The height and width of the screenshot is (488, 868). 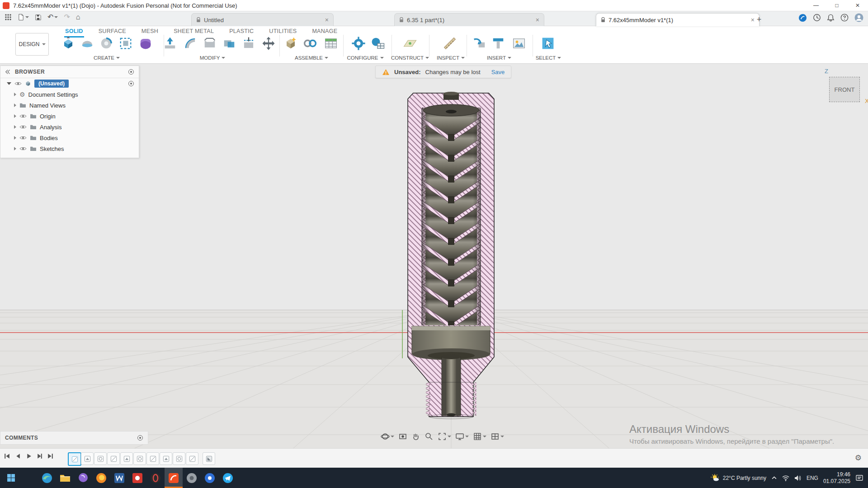 I want to click on group-create: CREATE, so click(x=107, y=58).